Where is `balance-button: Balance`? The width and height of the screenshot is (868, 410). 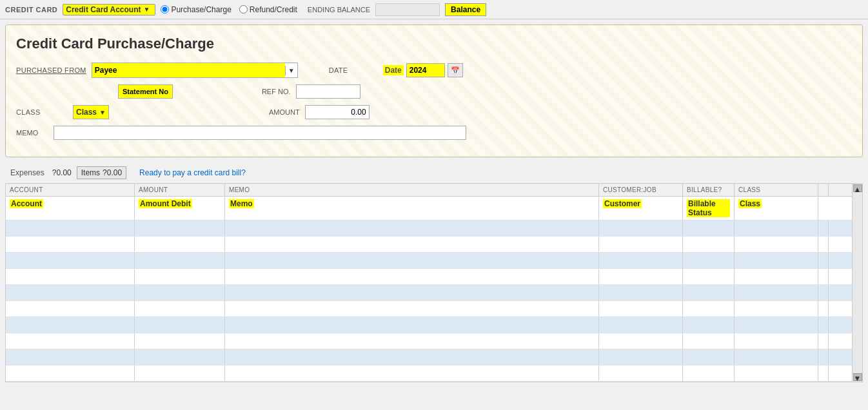 balance-button: Balance is located at coordinates (466, 10).